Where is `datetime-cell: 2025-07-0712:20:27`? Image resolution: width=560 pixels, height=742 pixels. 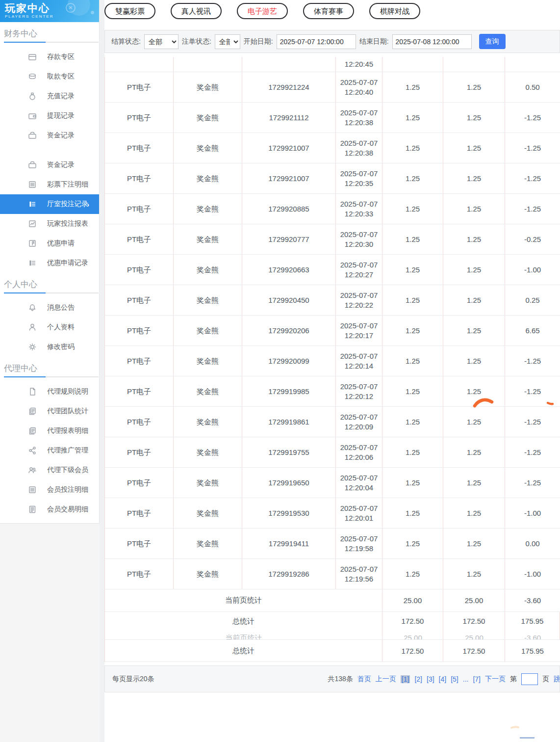 datetime-cell: 2025-07-0712:20:27 is located at coordinates (359, 270).